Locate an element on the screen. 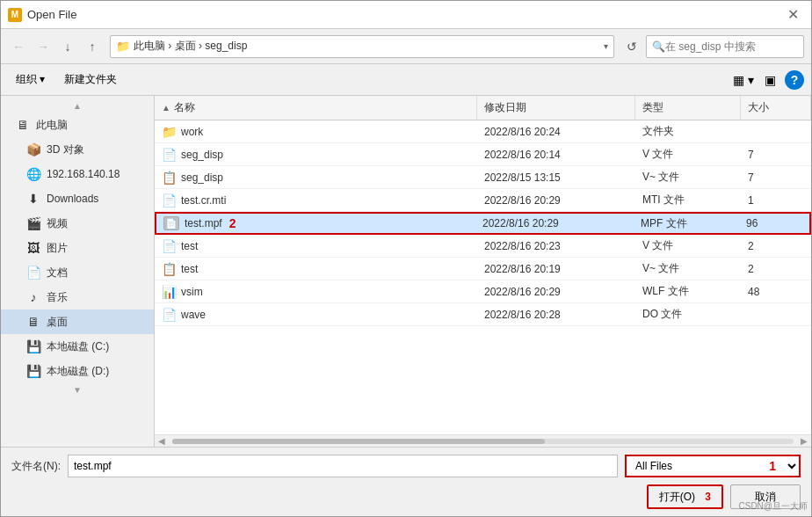 Image resolution: width=812 pixels, height=517 pixels. sidebar-item-documents: 📄 文档 is located at coordinates (77, 273).